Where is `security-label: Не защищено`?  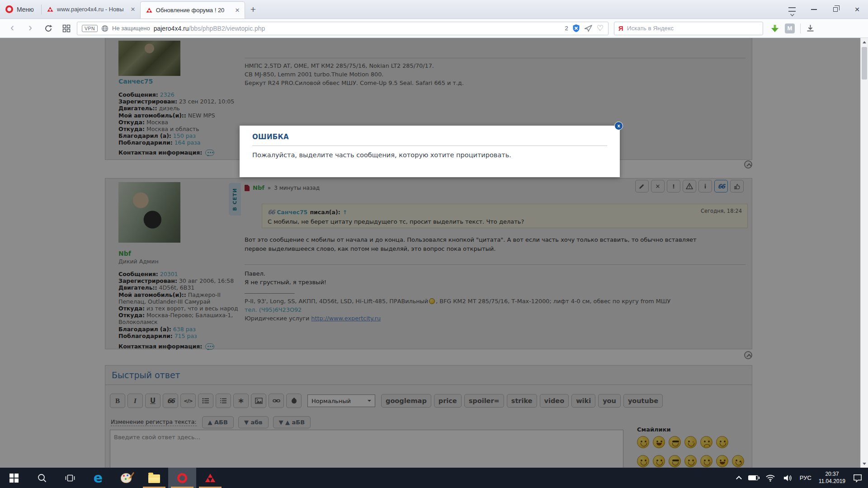
security-label: Не защищено is located at coordinates (131, 28).